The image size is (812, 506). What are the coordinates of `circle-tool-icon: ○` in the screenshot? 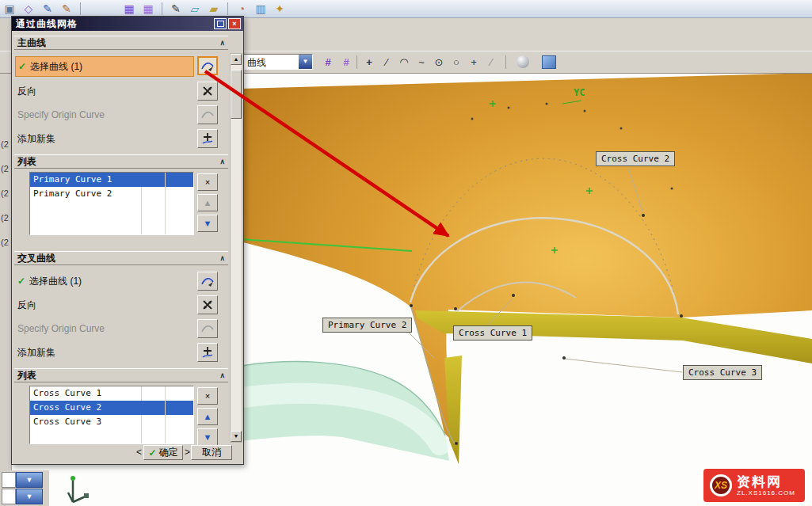 It's located at (456, 62).